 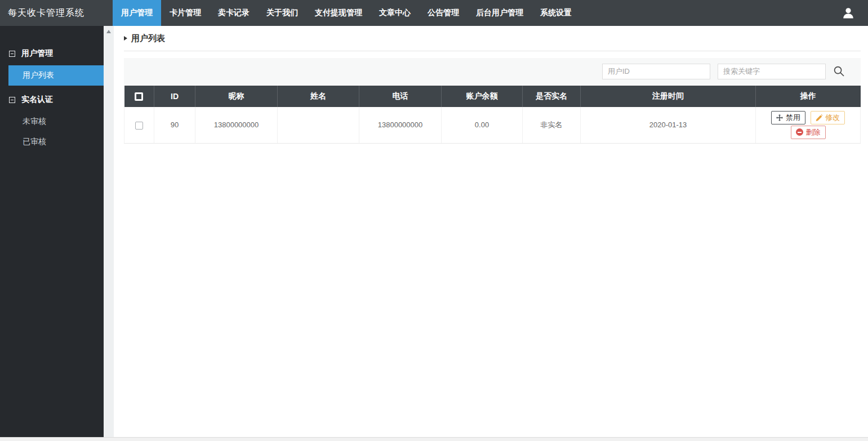 I want to click on pencil-icon, so click(x=819, y=118).